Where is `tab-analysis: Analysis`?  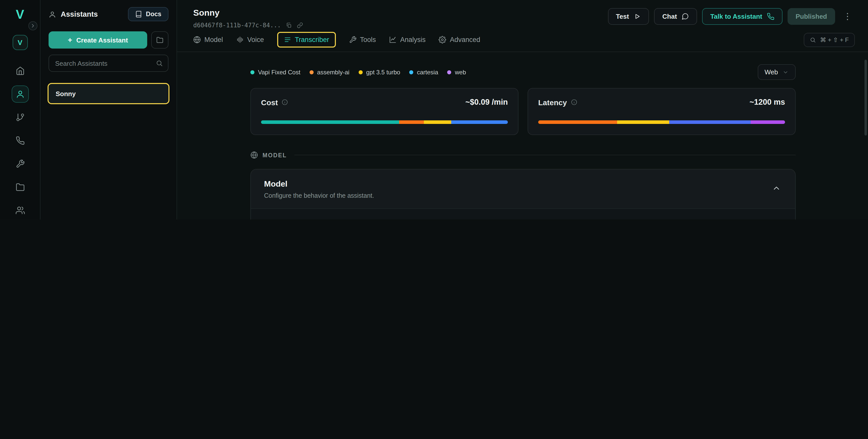
tab-analysis: Analysis is located at coordinates (407, 39).